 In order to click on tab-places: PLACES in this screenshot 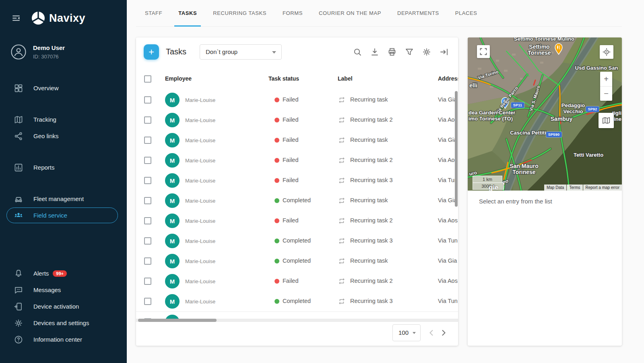, I will do `click(466, 13)`.